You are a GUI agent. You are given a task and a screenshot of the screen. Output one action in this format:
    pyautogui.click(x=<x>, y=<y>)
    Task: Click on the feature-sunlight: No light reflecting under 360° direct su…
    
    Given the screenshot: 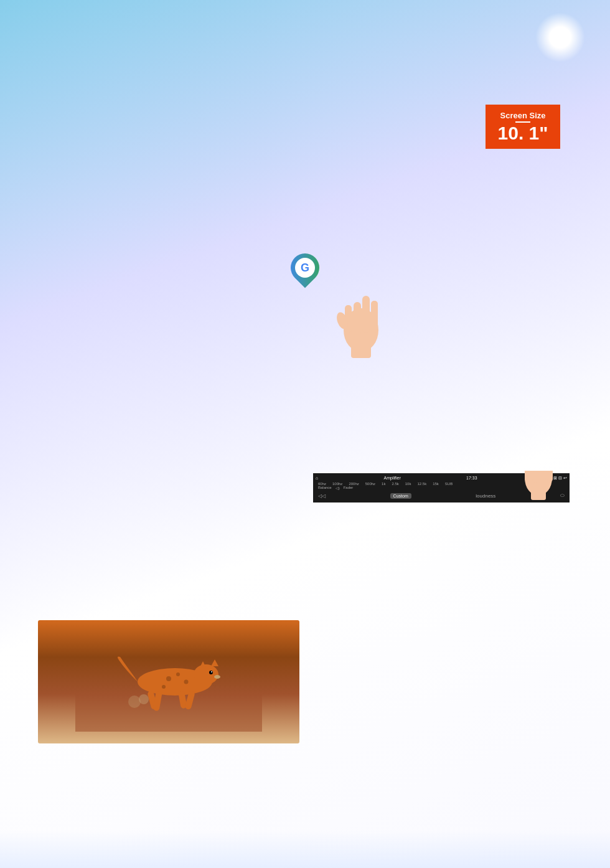 What is the action you would take?
    pyautogui.click(x=169, y=540)
    